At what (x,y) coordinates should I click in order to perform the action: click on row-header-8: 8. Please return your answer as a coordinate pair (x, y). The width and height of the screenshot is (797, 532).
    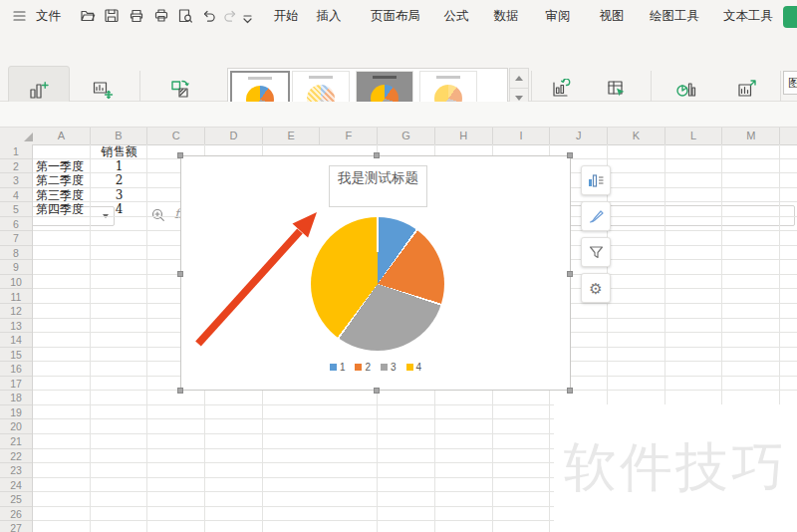
    Looking at the image, I should click on (16, 253).